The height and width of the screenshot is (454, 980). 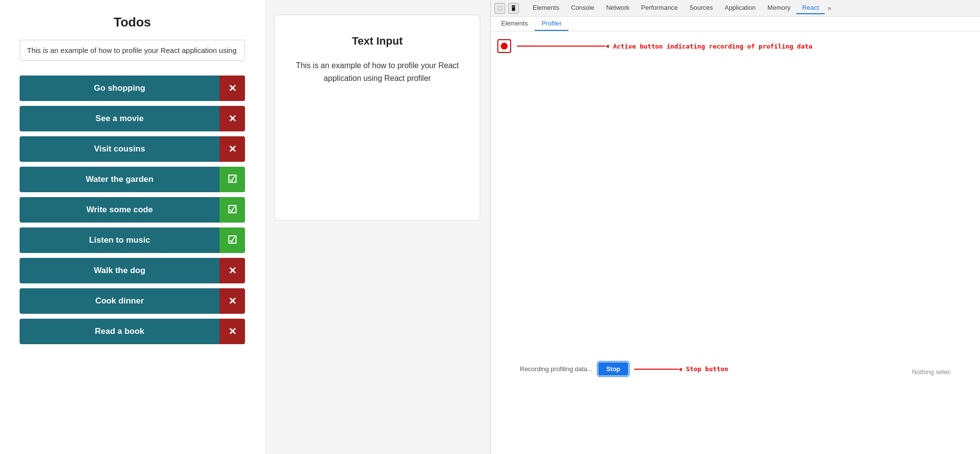 What do you see at coordinates (707, 369) in the screenshot?
I see `stop-annotation-text: Stop button` at bounding box center [707, 369].